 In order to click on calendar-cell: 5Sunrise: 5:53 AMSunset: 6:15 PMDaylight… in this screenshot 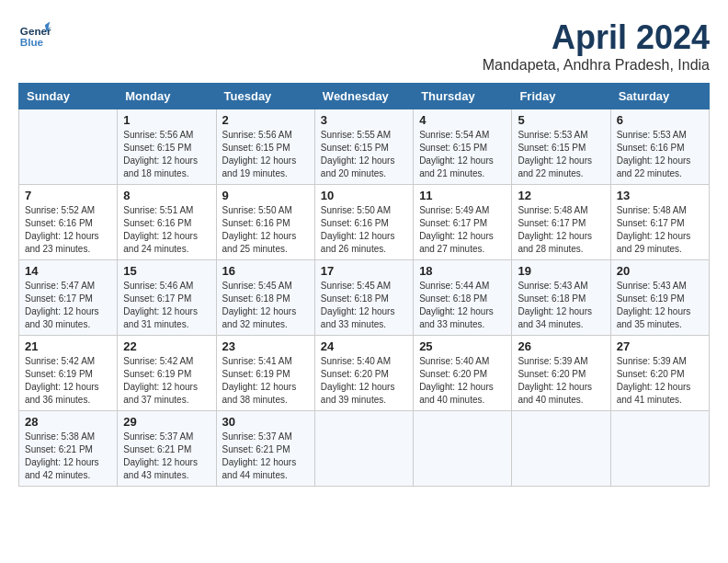, I will do `click(561, 147)`.